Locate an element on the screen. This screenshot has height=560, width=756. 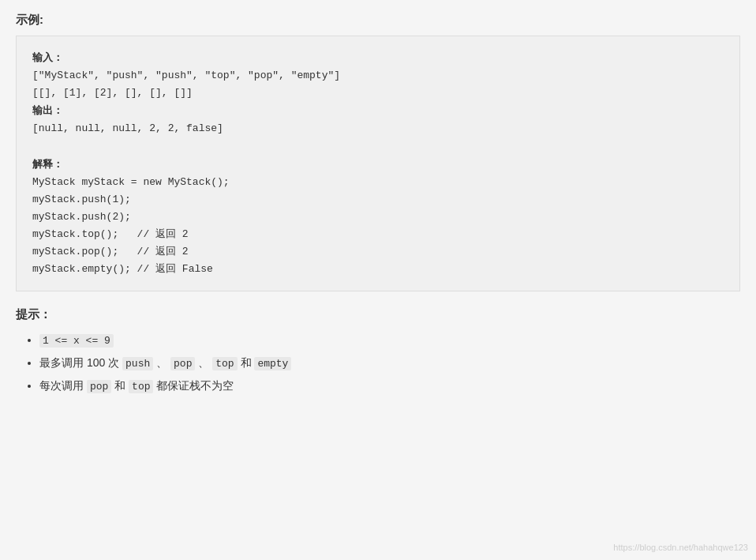
explain-line-3: myStack.push(2); is located at coordinates (378, 217).